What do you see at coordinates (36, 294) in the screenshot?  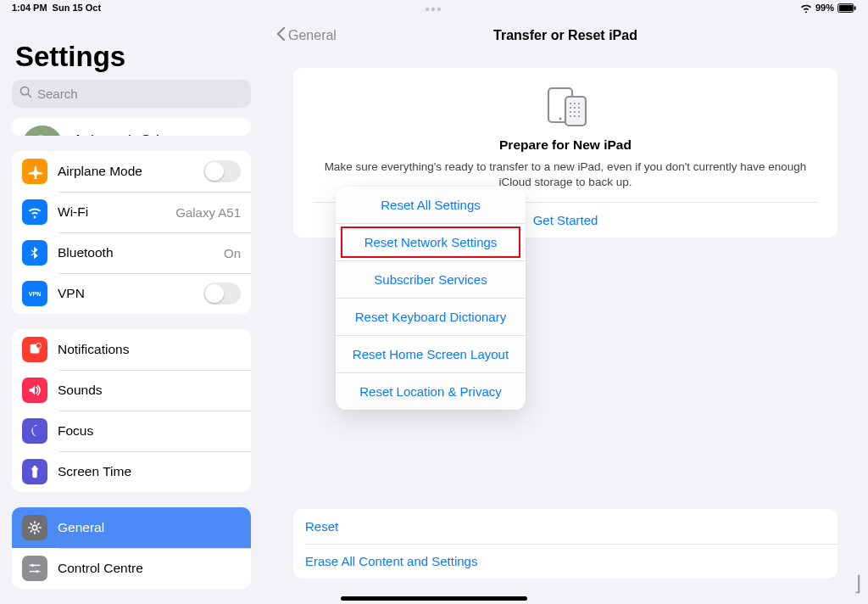 I see `svg-text: VPN` at bounding box center [36, 294].